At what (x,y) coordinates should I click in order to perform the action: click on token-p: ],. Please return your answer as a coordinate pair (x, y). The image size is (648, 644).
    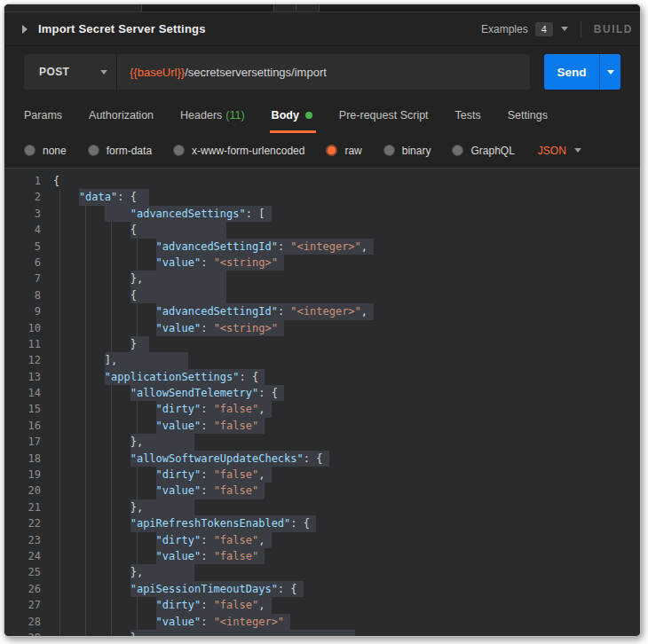
    Looking at the image, I should click on (111, 360).